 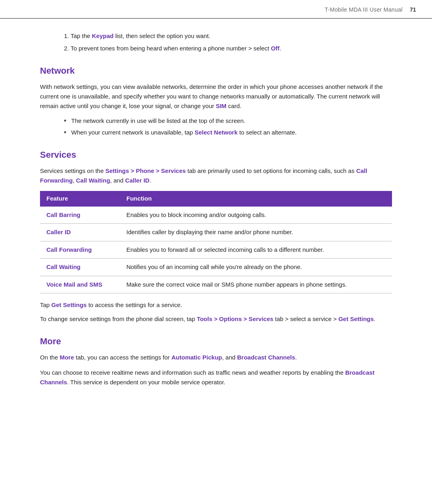 I want to click on tools-options-services-link: Tools > Options > Services, so click(x=235, y=319).